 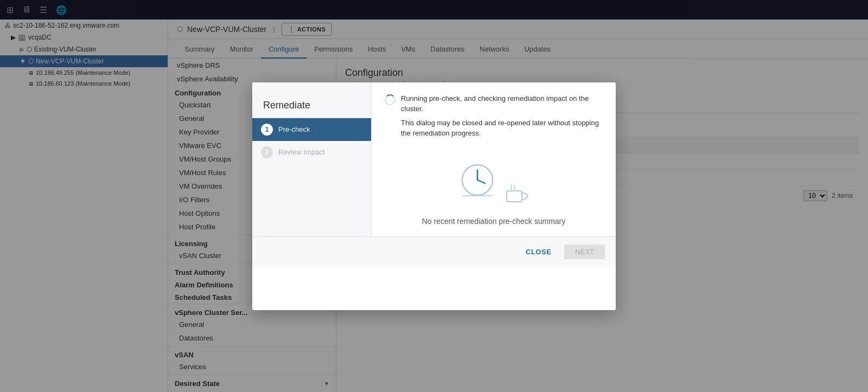 What do you see at coordinates (585, 252) in the screenshot?
I see `next-button: NEXT` at bounding box center [585, 252].